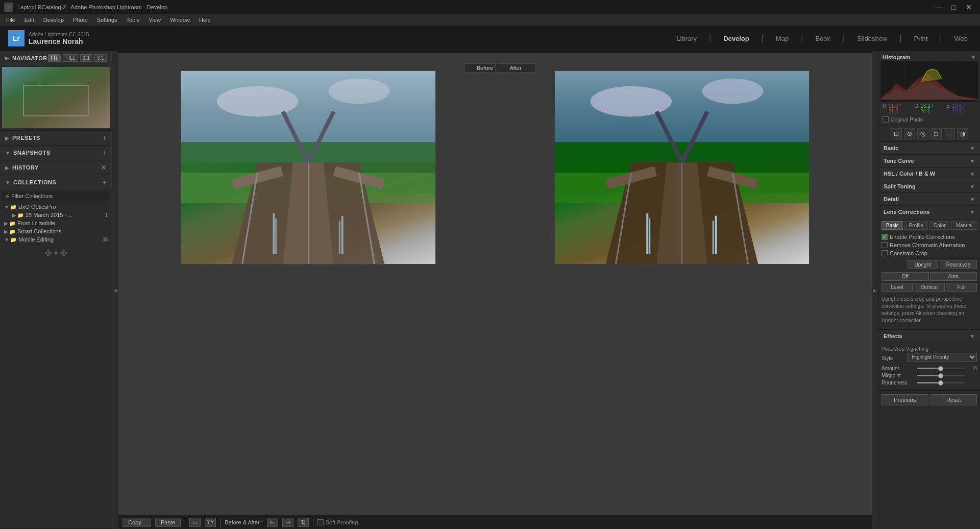 The height and width of the screenshot is (529, 980). What do you see at coordinates (180, 20) in the screenshot?
I see `menu-window: Window` at bounding box center [180, 20].